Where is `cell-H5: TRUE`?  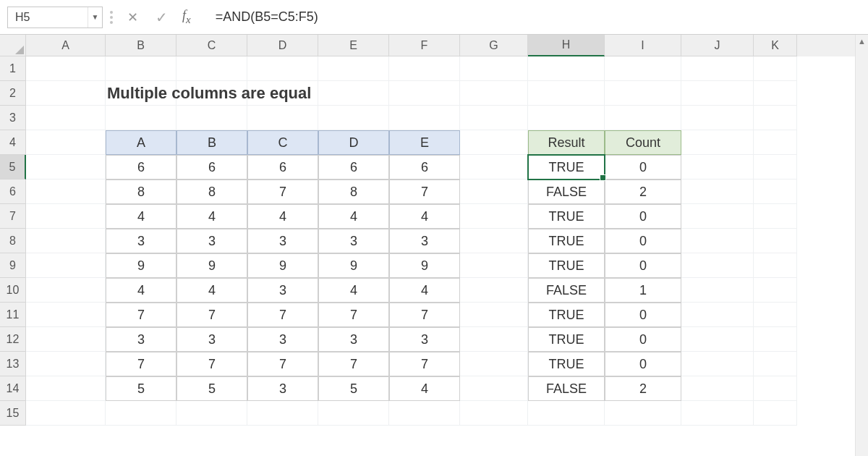 cell-H5: TRUE is located at coordinates (566, 167).